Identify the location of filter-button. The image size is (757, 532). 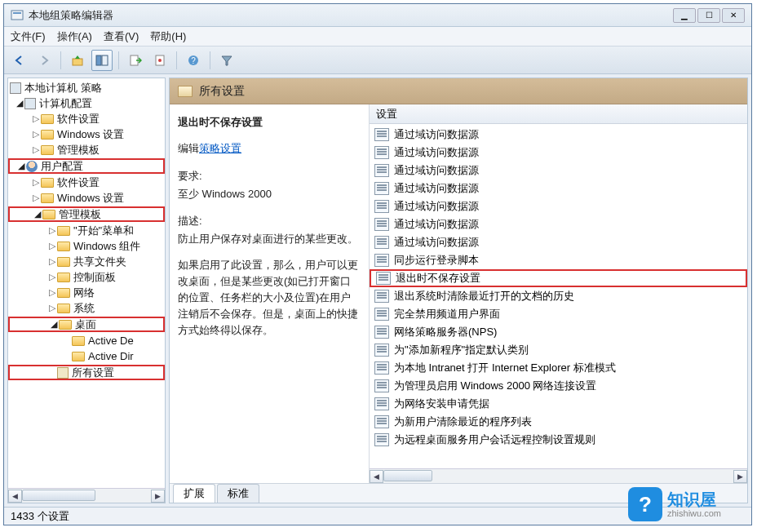
(227, 60).